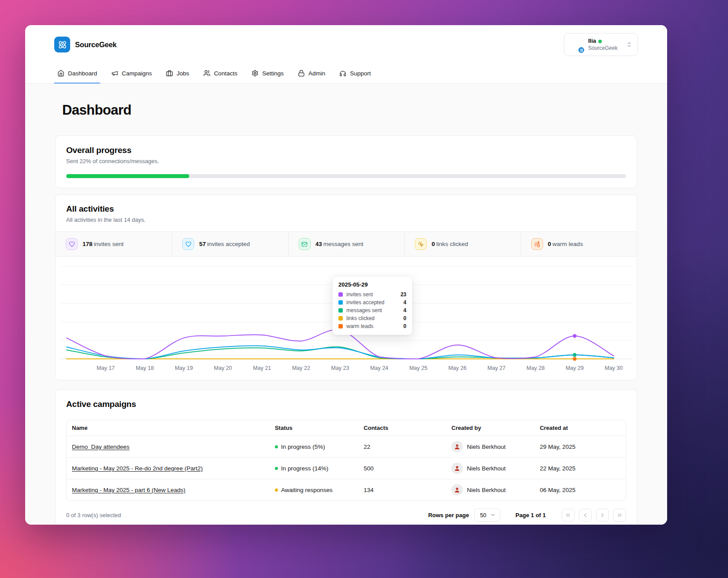 The height and width of the screenshot is (578, 728). I want to click on user-menu: Ilia SourceGeek, so click(601, 45).